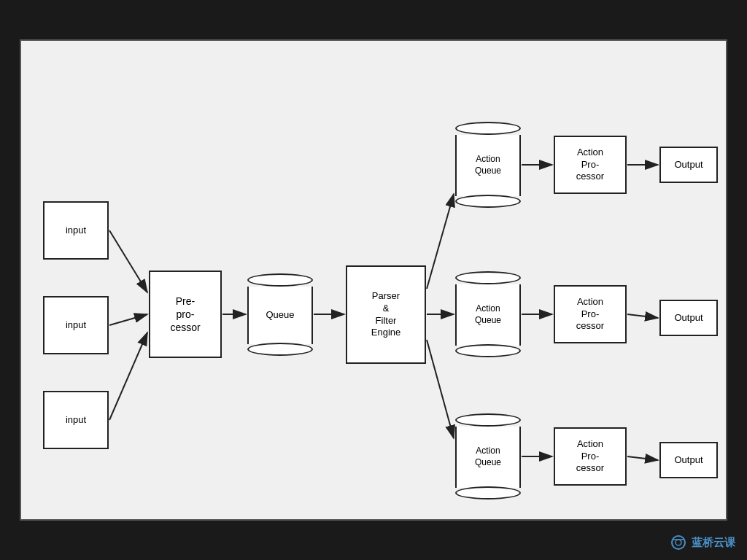 This screenshot has width=747, height=560. Describe the element at coordinates (689, 318) in the screenshot. I see `output-mid-box: Output` at that location.